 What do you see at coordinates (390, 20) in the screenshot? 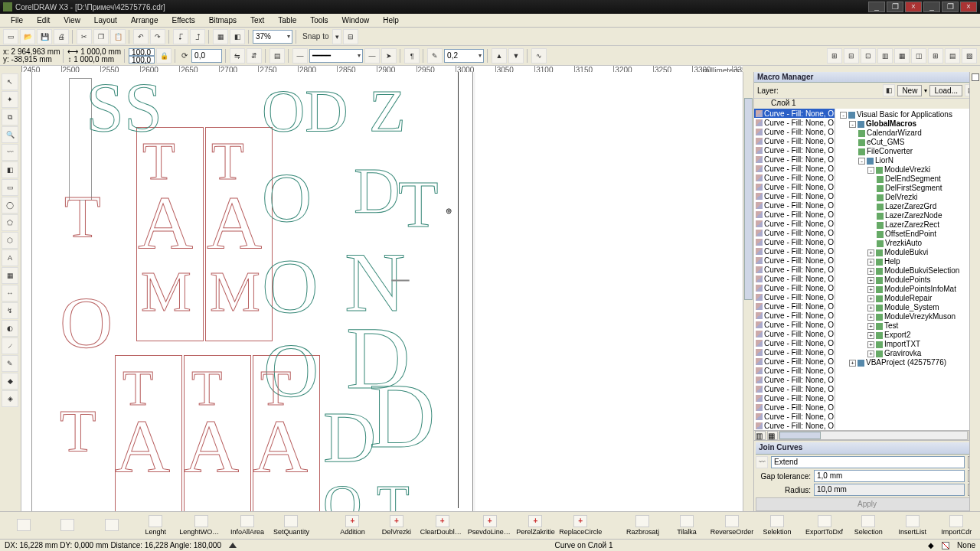
I see `menu-help: Help` at bounding box center [390, 20].